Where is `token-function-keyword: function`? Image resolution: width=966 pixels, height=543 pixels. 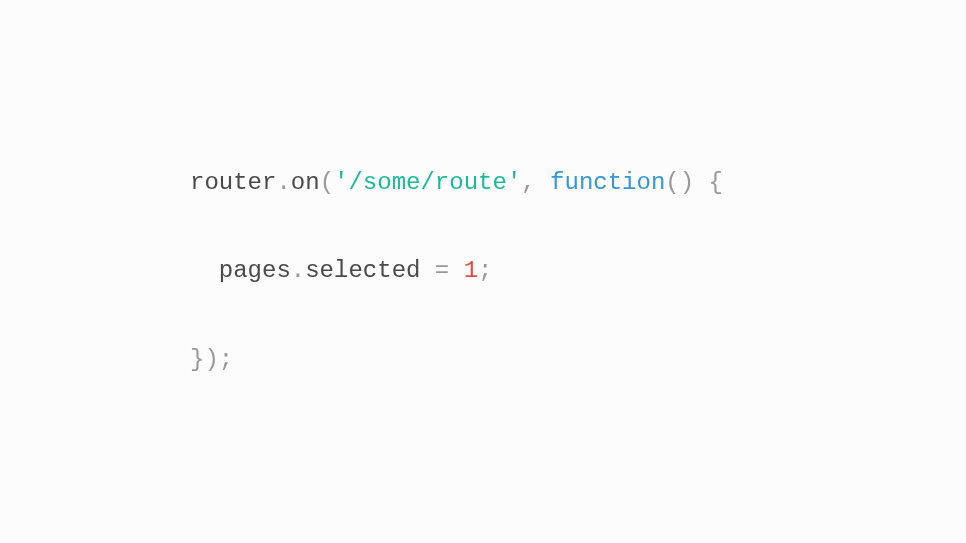 token-function-keyword: function is located at coordinates (608, 182).